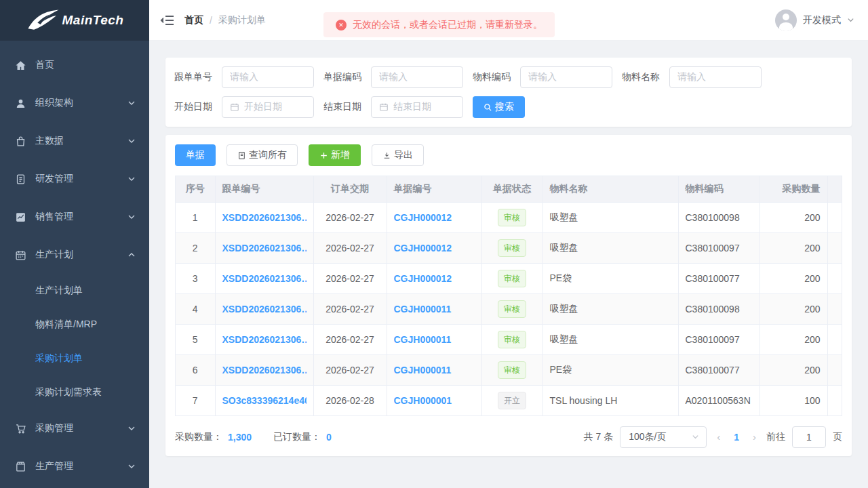 This screenshot has height=488, width=868. Describe the element at coordinates (167, 20) in the screenshot. I see `sidebar-fold-icon` at that location.